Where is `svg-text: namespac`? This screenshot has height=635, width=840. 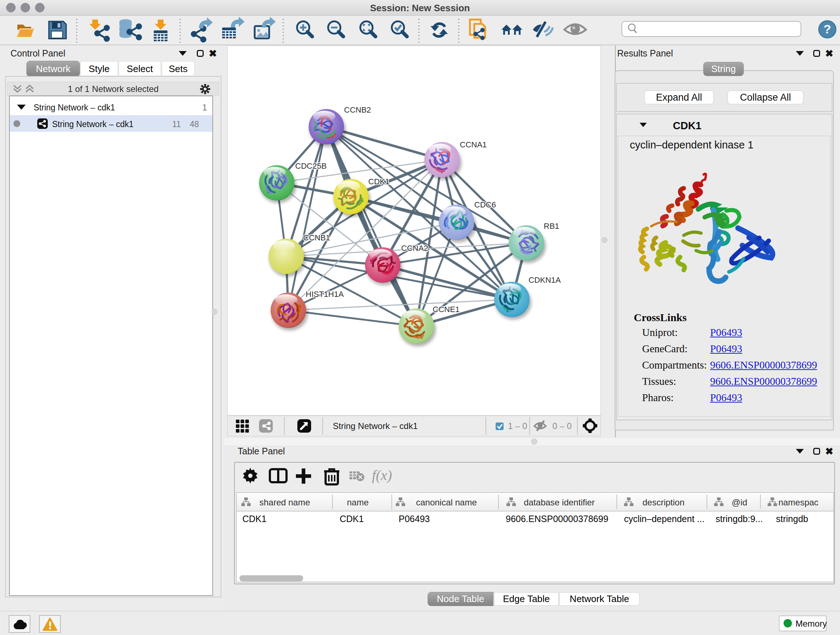
svg-text: namespac is located at coordinates (799, 502).